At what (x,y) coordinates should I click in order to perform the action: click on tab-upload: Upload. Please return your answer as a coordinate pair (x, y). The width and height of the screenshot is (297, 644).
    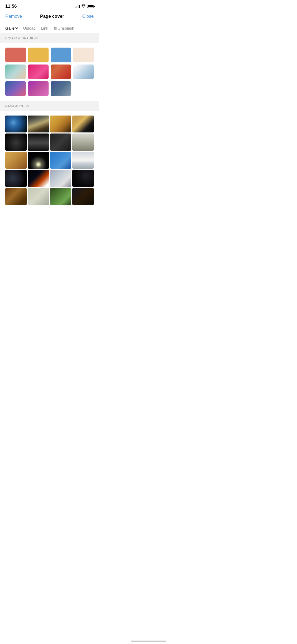
    Looking at the image, I should click on (31, 28).